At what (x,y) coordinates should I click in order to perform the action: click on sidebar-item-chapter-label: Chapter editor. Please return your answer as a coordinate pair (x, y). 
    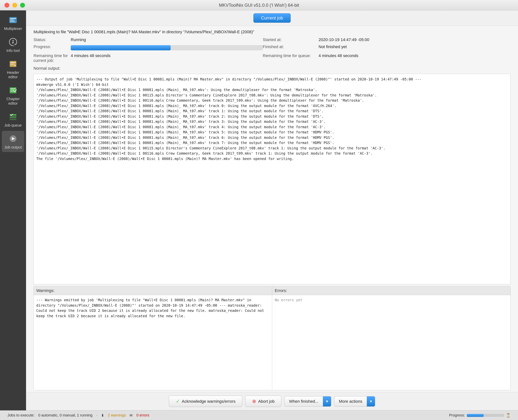
    Looking at the image, I should click on (13, 101).